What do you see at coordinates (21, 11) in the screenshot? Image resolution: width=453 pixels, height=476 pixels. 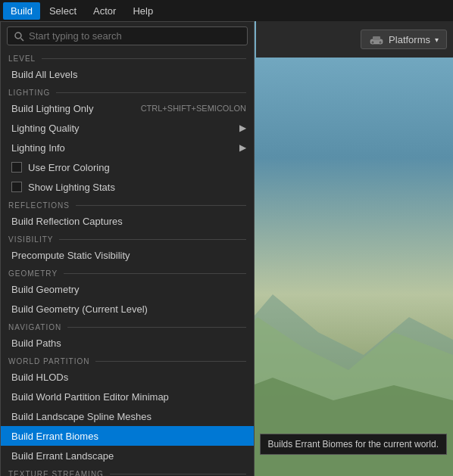 I see `menu-build: Build` at bounding box center [21, 11].